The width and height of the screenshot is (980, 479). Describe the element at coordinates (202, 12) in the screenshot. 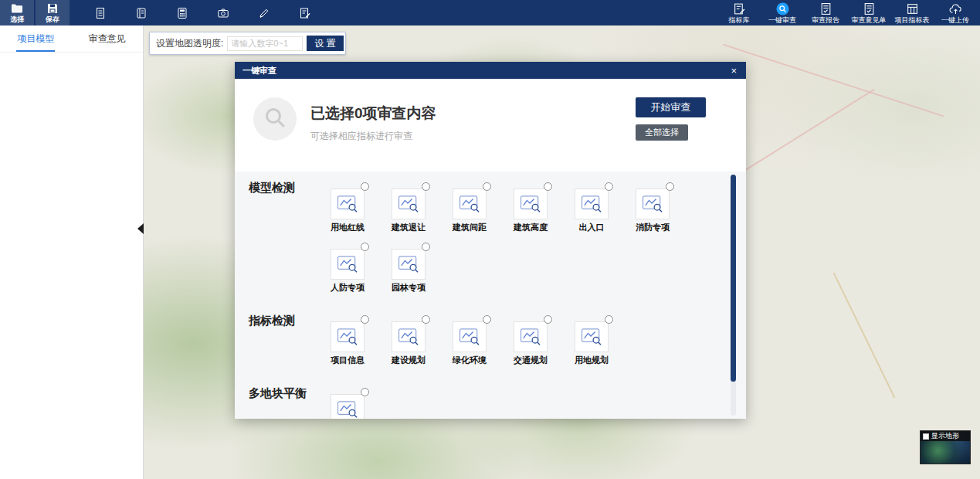

I see `toolbar-plain-group` at that location.